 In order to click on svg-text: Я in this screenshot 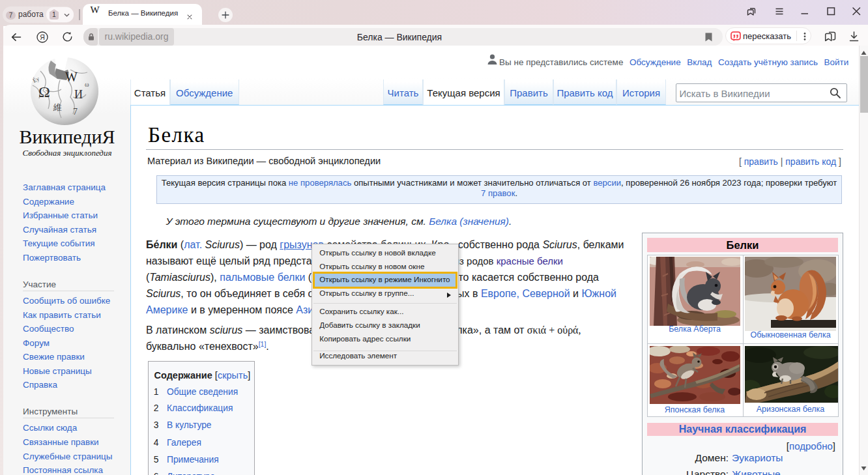, I will do `click(42, 37)`.